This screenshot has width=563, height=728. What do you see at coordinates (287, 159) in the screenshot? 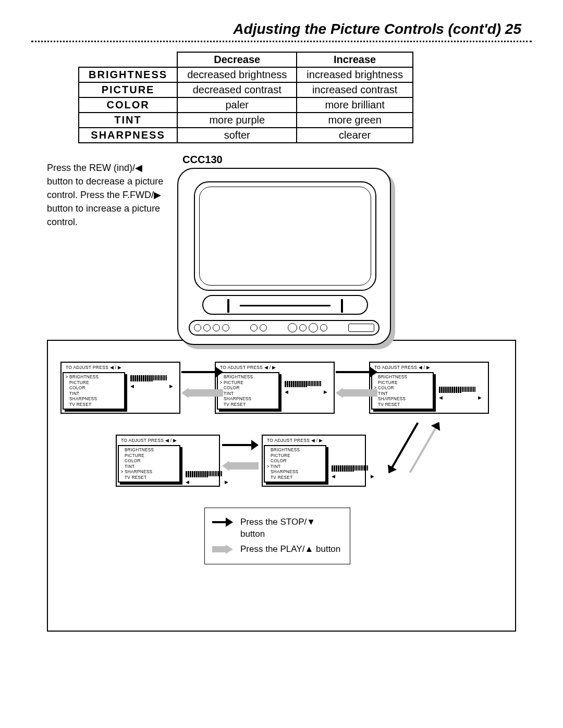
I see `model-label: CCC130` at bounding box center [287, 159].